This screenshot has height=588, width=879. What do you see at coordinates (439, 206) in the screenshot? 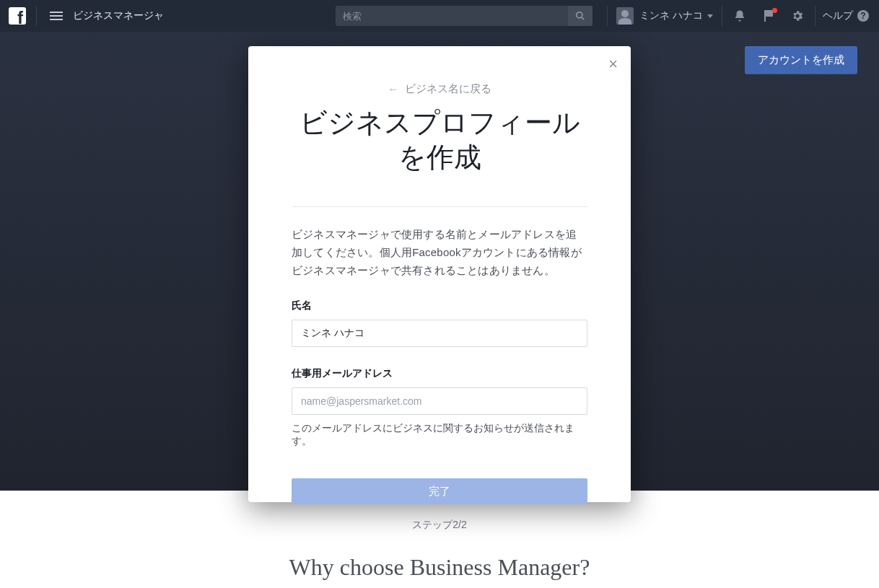
I see `divider` at bounding box center [439, 206].